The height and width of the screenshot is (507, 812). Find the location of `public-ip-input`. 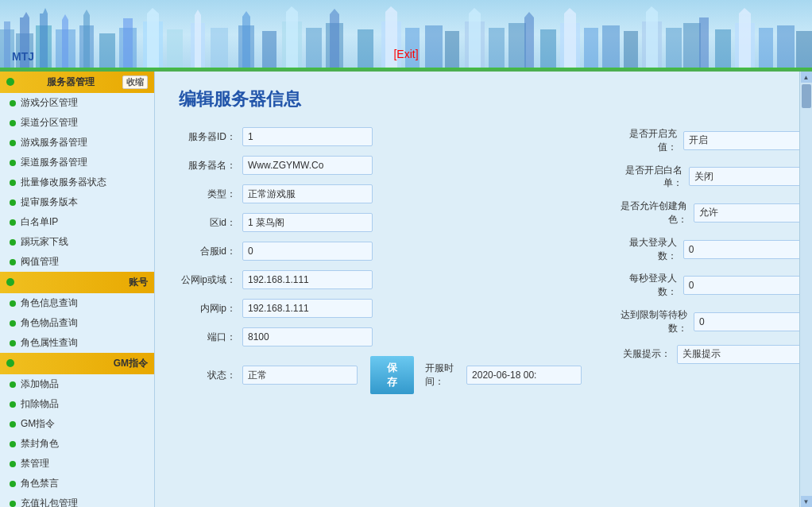

public-ip-input is located at coordinates (307, 280).